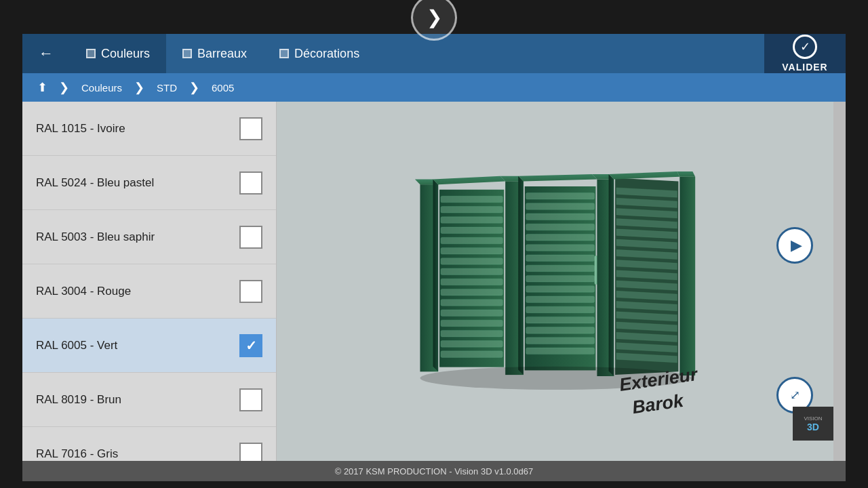 This screenshot has height=488, width=868. Describe the element at coordinates (149, 291) in the screenshot. I see `list-item: RAL 3004 - Rouge` at that location.